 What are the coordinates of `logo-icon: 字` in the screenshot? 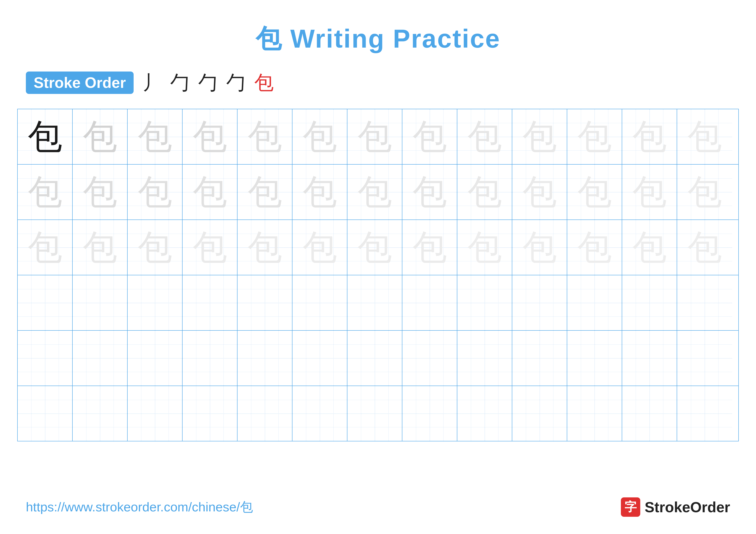 It's located at (631, 507).